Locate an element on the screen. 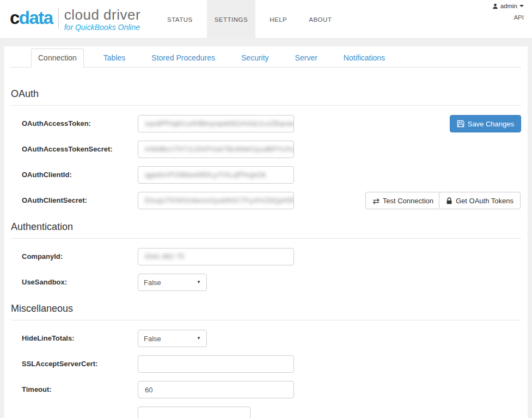 This screenshot has width=532, height=418. oauthclientsecret-input: EhuqUTKWGmbesnGyub9OCTFyzhVZ8QpH5Fbd8U is located at coordinates (216, 201).